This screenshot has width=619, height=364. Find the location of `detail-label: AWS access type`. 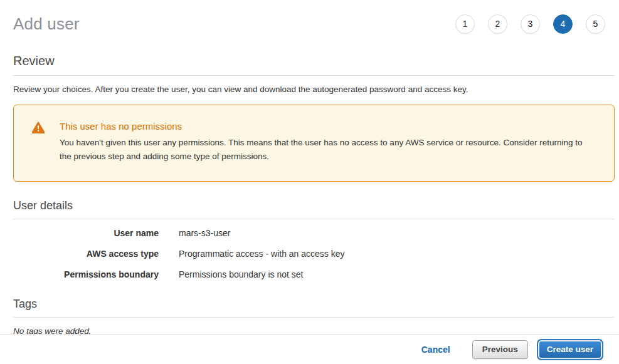

detail-label: AWS access type is located at coordinates (86, 254).